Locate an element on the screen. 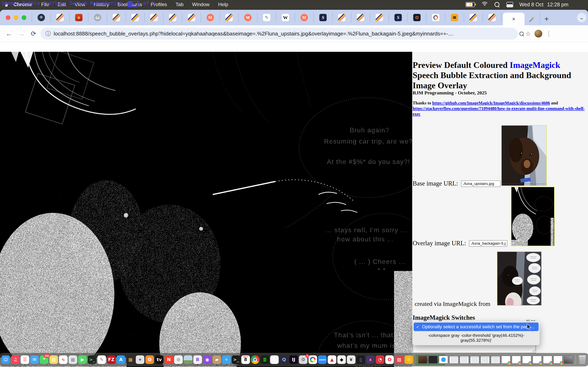 This screenshot has height=367, width=588. pinned-tab-o-dark: O is located at coordinates (417, 17).